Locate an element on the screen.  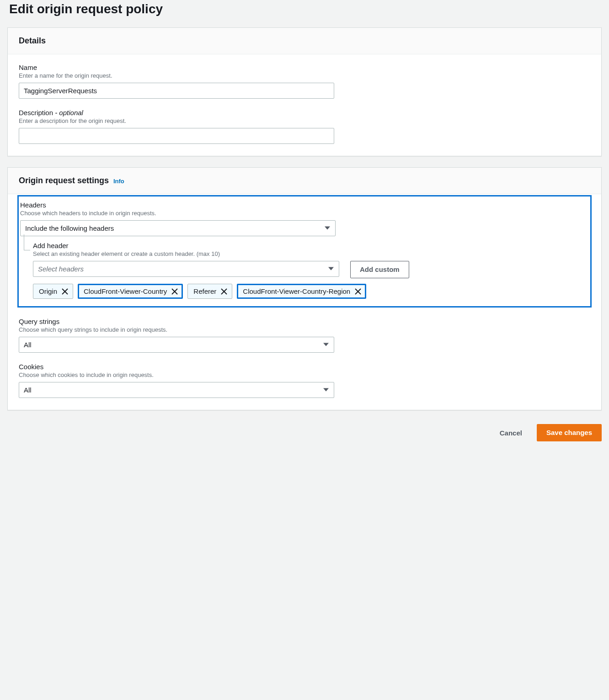
header-tags-row: Origin CloudFront-Viewer-Country Referer is located at coordinates (311, 292).